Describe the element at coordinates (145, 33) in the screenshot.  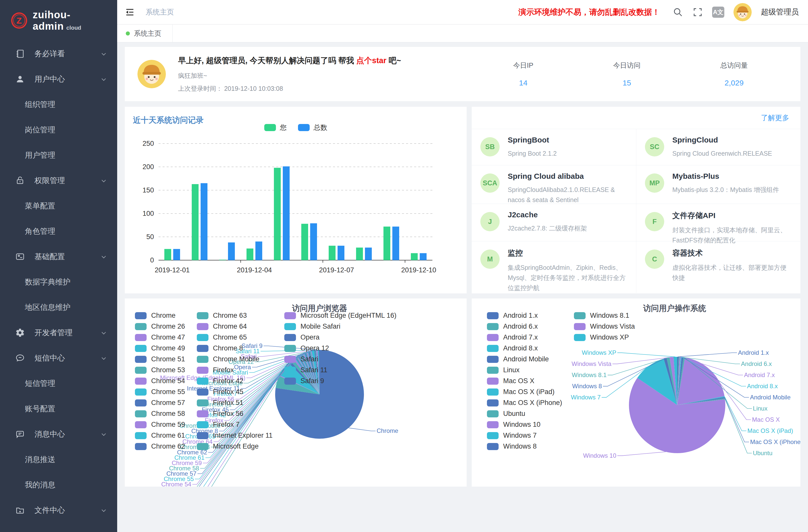
I see `tab-system-home: 系统主页` at that location.